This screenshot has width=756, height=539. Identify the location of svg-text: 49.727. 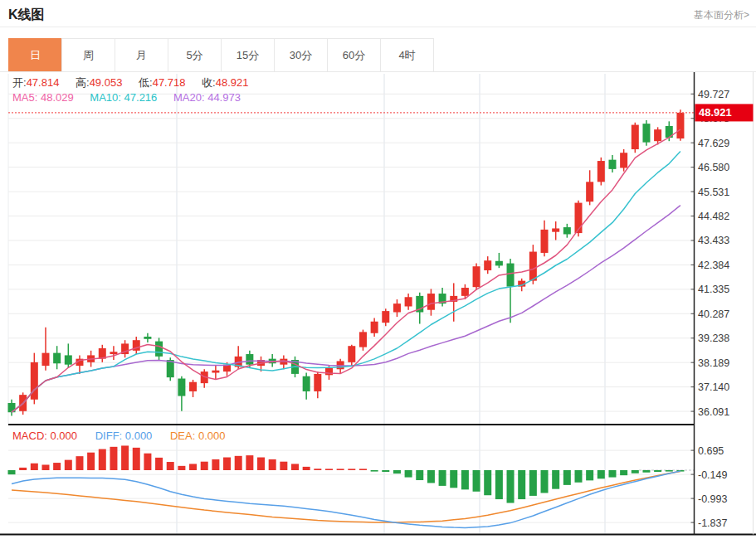
(714, 95).